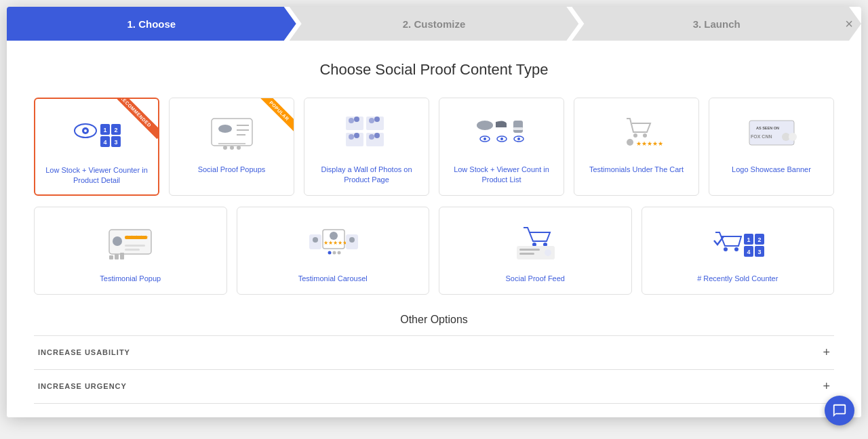 Image resolution: width=868 pixels, height=439 pixels. I want to click on card-label-low-stock-list: Low Stock + Viewer Count in Product List, so click(502, 175).